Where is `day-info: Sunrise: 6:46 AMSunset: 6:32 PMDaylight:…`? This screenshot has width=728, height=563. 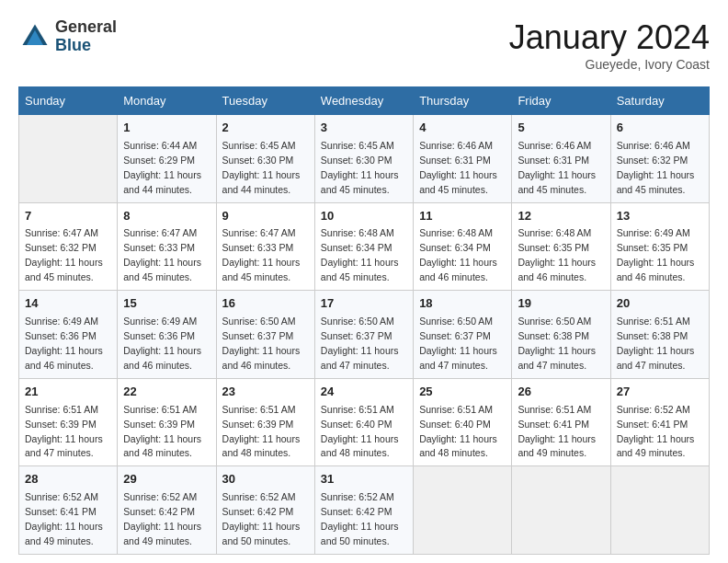 day-info: Sunrise: 6:46 AMSunset: 6:32 PMDaylight:… is located at coordinates (656, 167).